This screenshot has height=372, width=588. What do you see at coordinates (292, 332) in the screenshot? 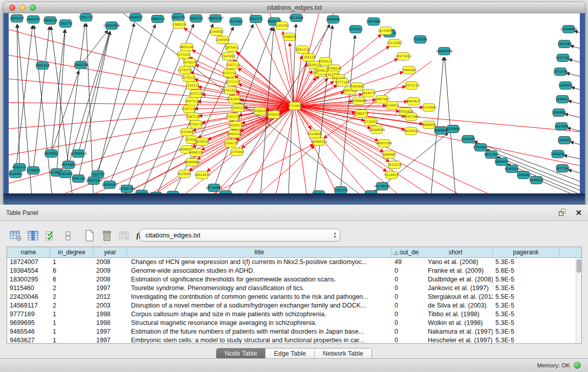
I see `table-row: 946554611997Estimation of the future num…` at bounding box center [292, 332].